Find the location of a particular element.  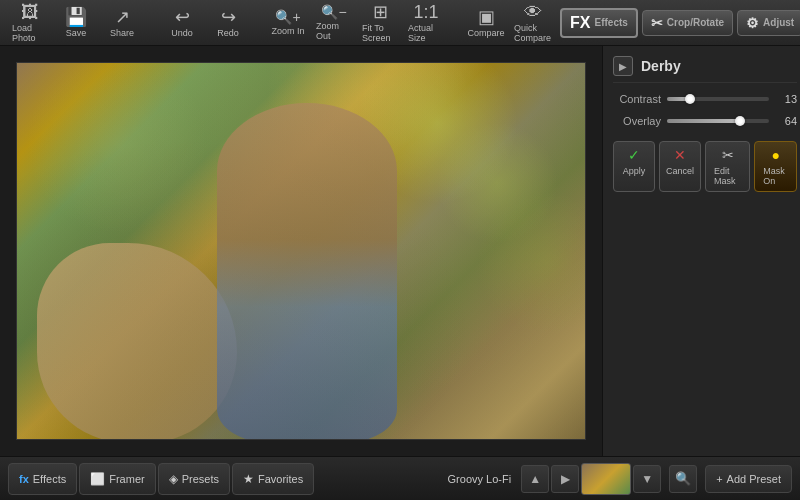

quick-compare-button: 👁 Quick Compare is located at coordinates (533, 23).